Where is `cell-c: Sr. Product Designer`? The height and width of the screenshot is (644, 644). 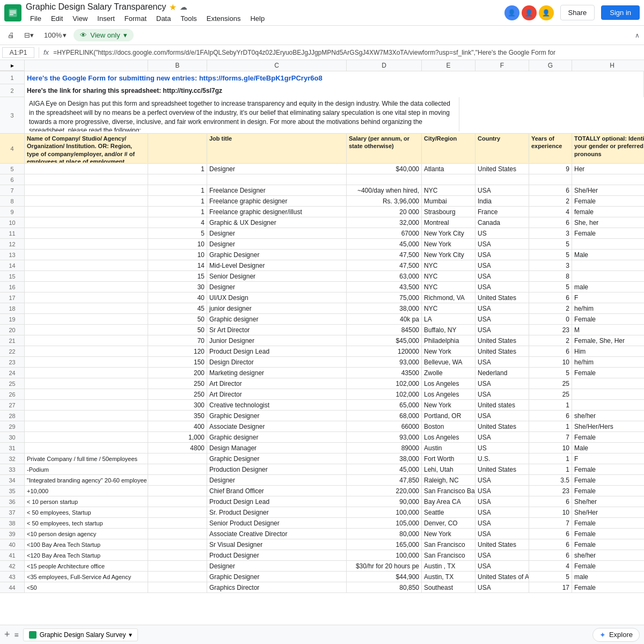 cell-c: Sr. Product Designer is located at coordinates (277, 513).